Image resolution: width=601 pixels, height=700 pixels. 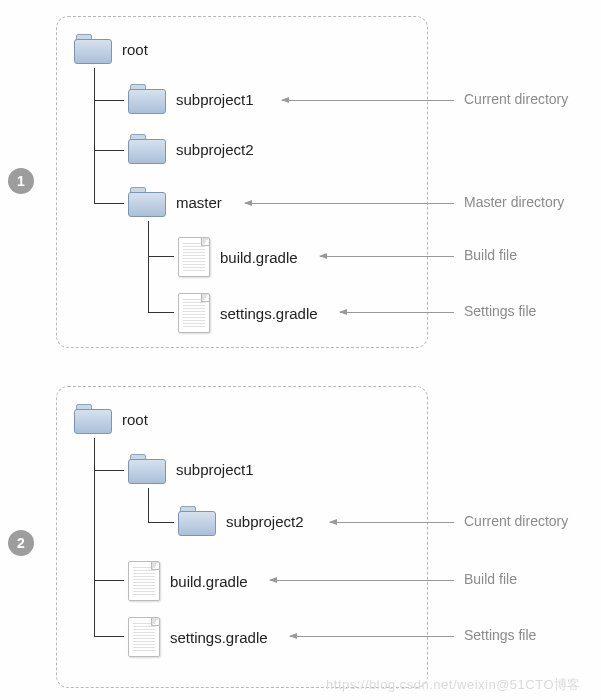 I want to click on tree-node-settings-2: settings.gradle, so click(x=198, y=637).